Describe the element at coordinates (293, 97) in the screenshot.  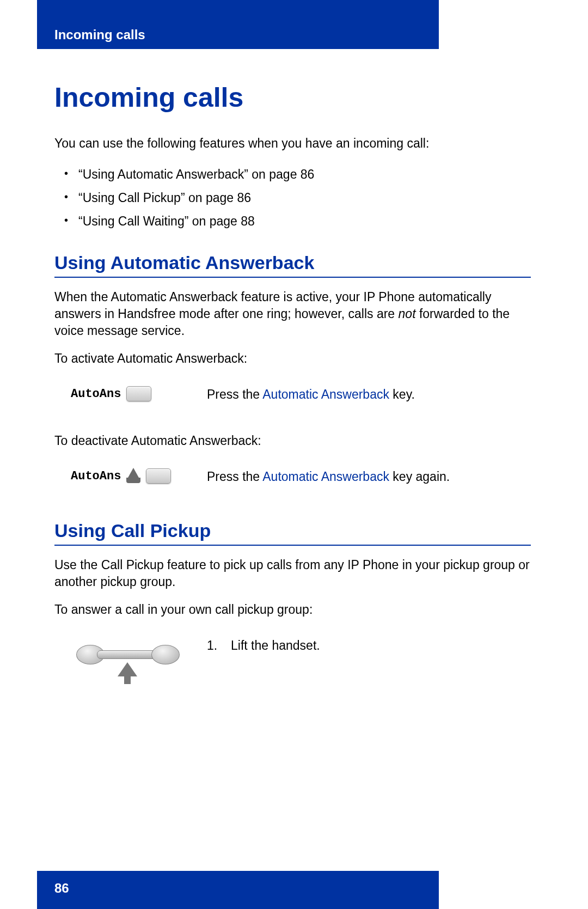
I see `page-title: Incoming calls` at that location.